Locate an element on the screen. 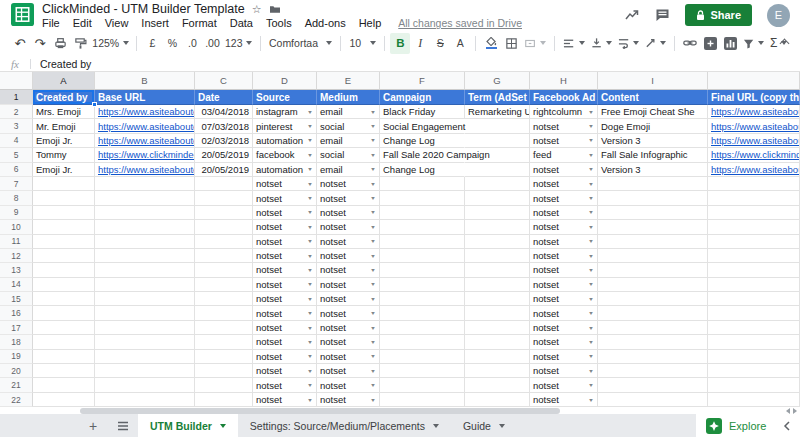 The width and height of the screenshot is (800, 437). cell-C22 is located at coordinates (224, 400).